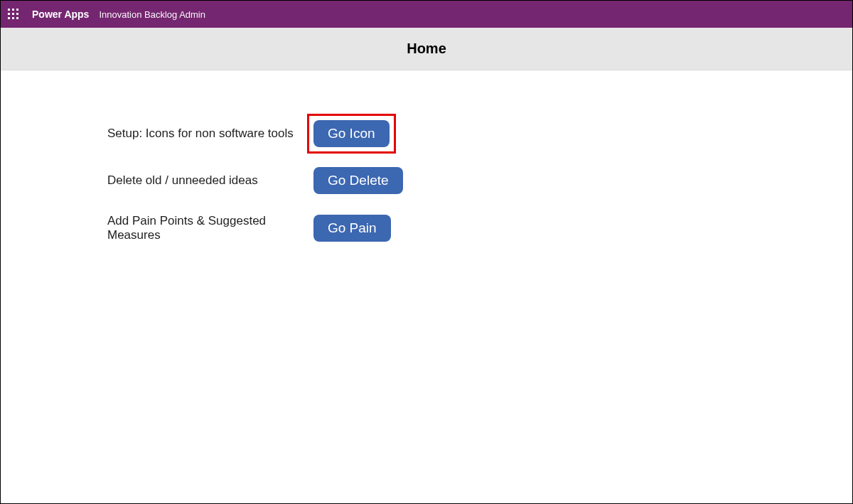  Describe the element at coordinates (14, 14) in the screenshot. I see `app-launcher-icon` at that location.